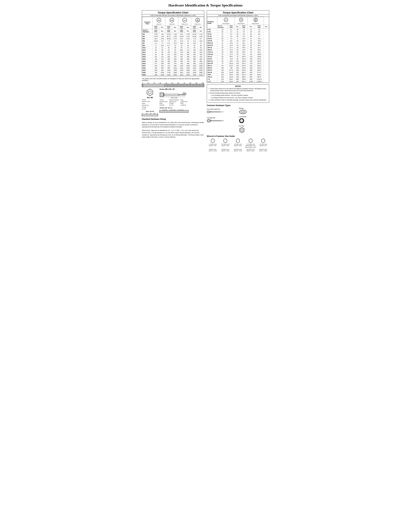 This screenshot has height=532, width=411. Describe the element at coordinates (169, 70) in the screenshot. I see `value-cell: 1349` at that location.